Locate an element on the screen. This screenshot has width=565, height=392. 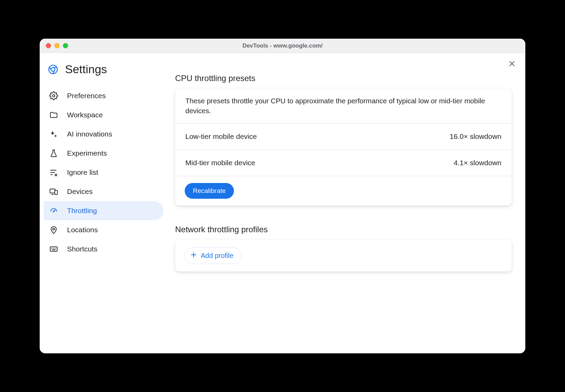
sidebar-item-devices: Devices is located at coordinates (104, 192).